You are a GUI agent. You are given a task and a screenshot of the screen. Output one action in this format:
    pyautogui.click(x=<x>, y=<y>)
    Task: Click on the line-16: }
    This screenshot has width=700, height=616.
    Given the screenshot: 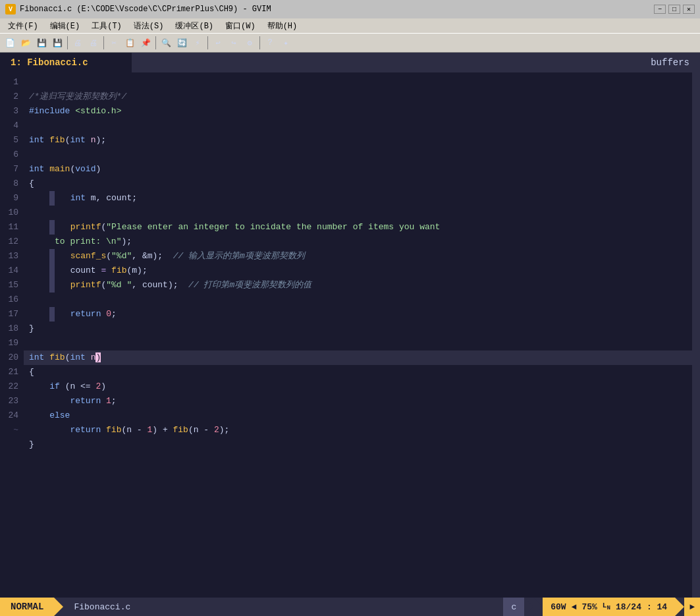 What is the action you would take?
    pyautogui.click(x=32, y=328)
    